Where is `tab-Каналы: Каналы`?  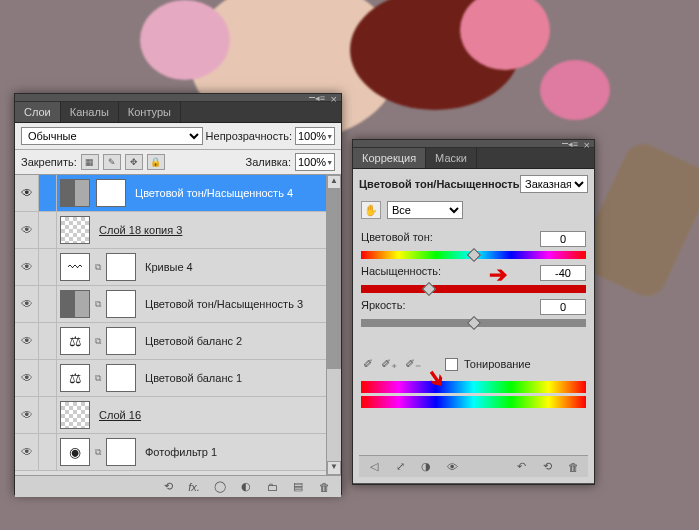
tab-Каналы: Каналы is located at coordinates (90, 112).